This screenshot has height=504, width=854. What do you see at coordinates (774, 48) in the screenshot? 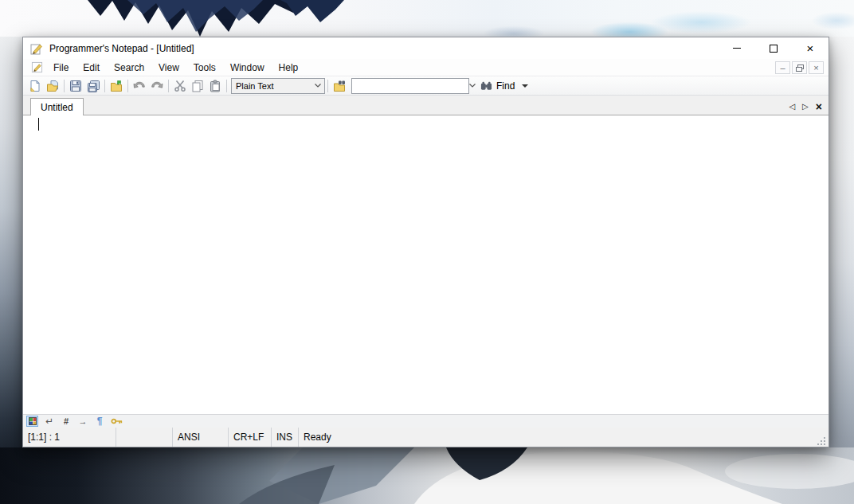
I see `maximize-button` at bounding box center [774, 48].